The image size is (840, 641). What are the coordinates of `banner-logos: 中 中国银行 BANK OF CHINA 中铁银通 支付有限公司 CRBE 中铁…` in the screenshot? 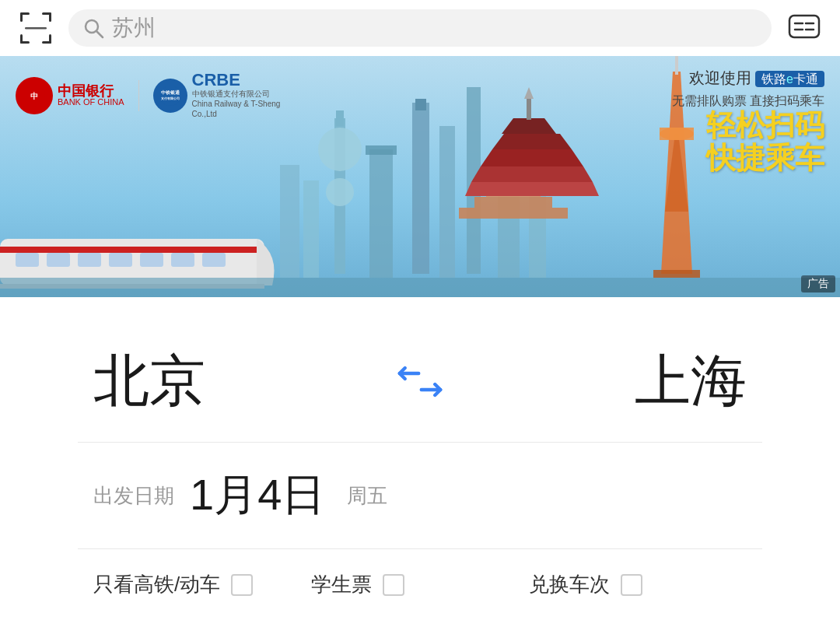 It's located at (159, 95).